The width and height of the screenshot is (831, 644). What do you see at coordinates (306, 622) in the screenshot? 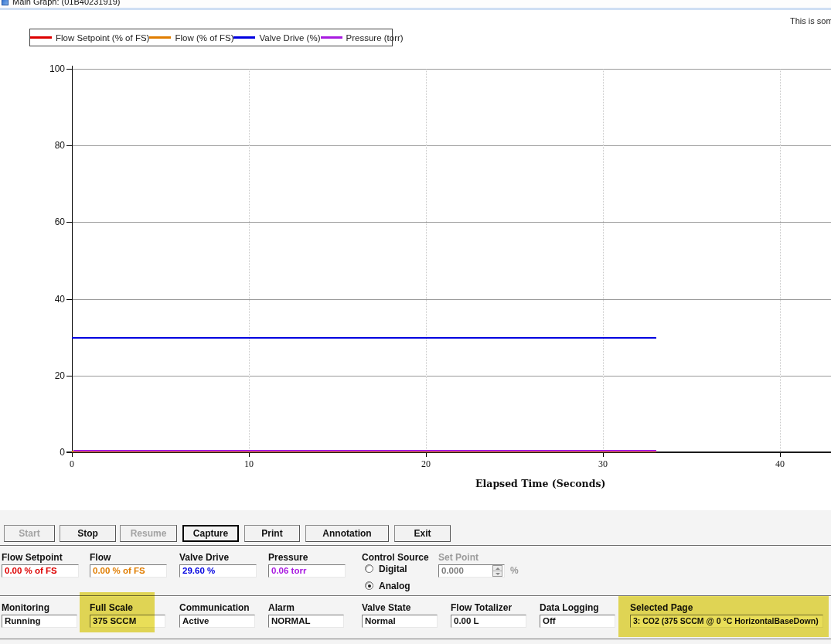
I see `alarm-field: NORMAL` at bounding box center [306, 622].